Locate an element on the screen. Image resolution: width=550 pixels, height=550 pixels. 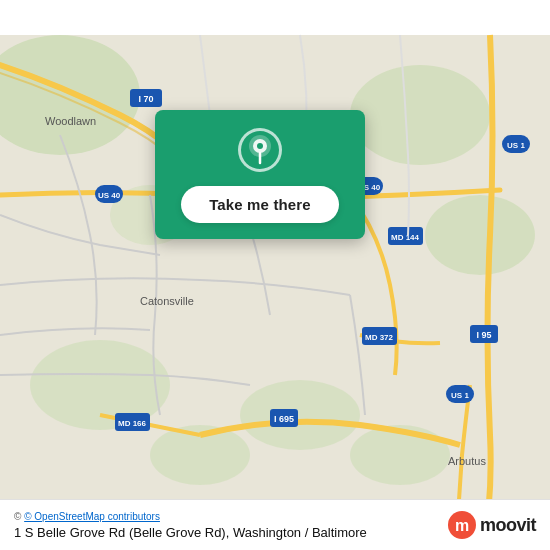
svg-text: Woodlawn is located at coordinates (70, 121).